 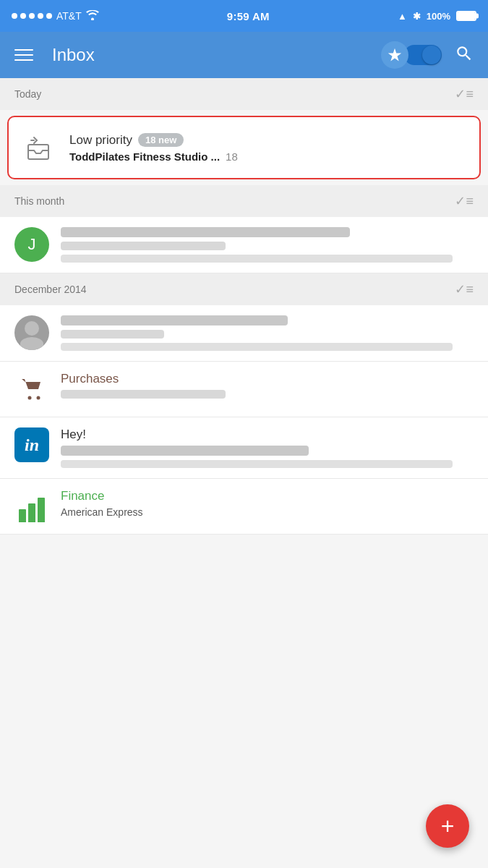 I want to click on email-item-j: J, so click(x=244, y=245).